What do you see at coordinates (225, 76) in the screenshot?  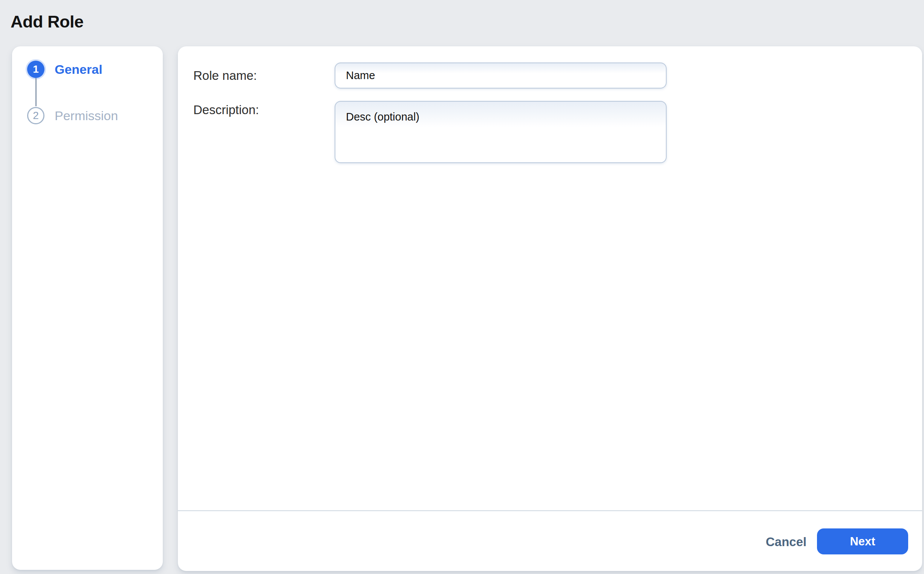 I see `role-name-label: Role name:` at bounding box center [225, 76].